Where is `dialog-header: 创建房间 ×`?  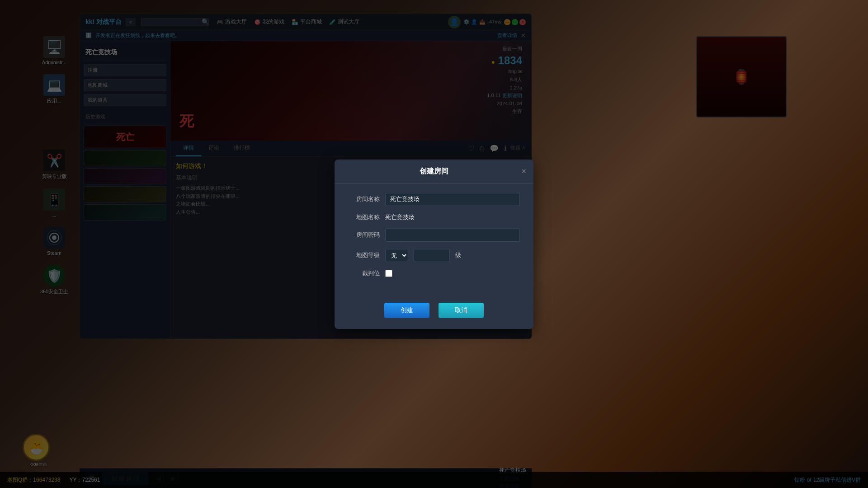
dialog-header: 创建房间 × is located at coordinates (434, 172).